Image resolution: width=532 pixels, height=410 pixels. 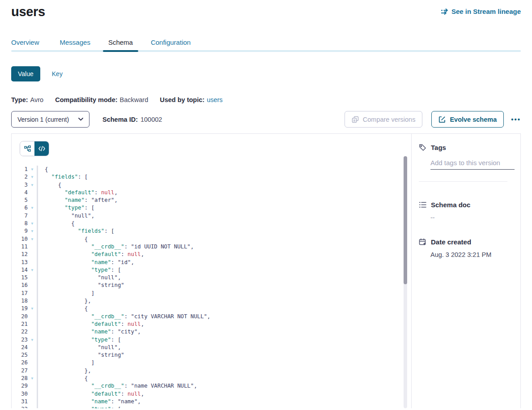 What do you see at coordinates (42, 149) in the screenshot?
I see `code-view-button` at bounding box center [42, 149].